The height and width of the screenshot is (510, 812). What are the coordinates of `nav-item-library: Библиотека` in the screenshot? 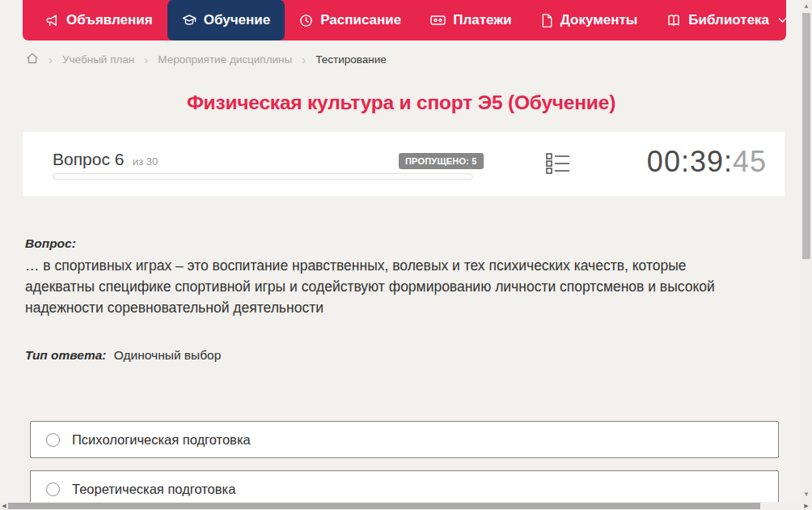 It's located at (726, 20).